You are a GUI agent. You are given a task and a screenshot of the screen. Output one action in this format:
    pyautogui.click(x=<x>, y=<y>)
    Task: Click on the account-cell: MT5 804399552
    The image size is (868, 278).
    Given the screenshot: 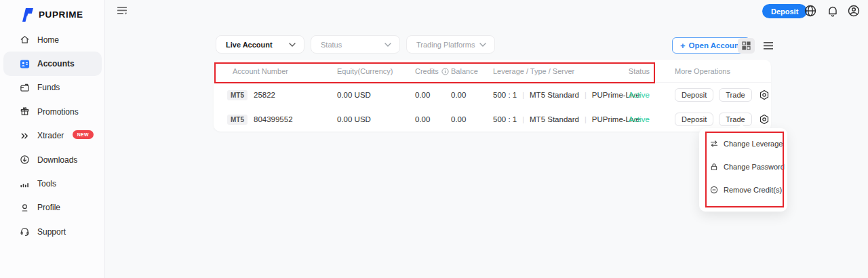 What is the action you would take?
    pyautogui.click(x=260, y=119)
    